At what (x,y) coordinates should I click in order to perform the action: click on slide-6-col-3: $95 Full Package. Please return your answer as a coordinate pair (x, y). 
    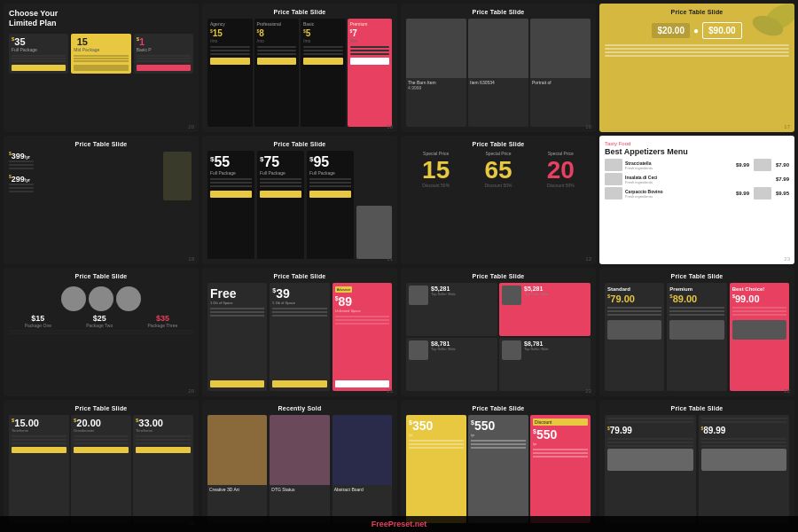
    Looking at the image, I should click on (330, 205).